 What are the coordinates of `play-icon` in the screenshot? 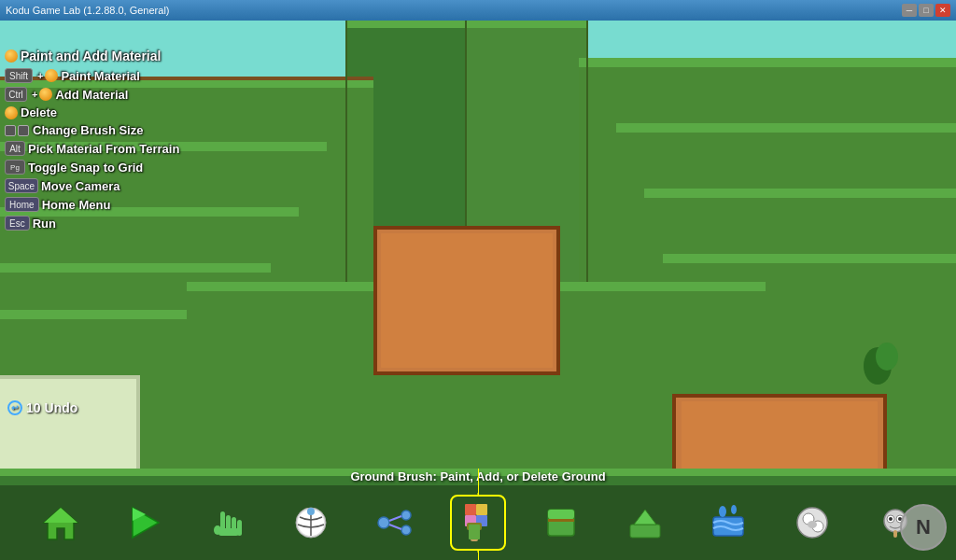 It's located at (144, 523).